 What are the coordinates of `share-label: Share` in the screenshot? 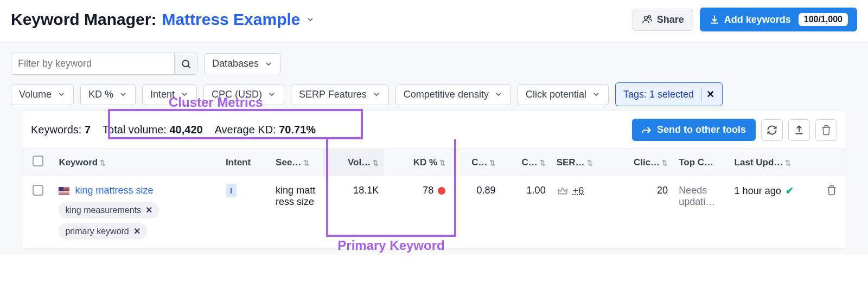 It's located at (671, 20).